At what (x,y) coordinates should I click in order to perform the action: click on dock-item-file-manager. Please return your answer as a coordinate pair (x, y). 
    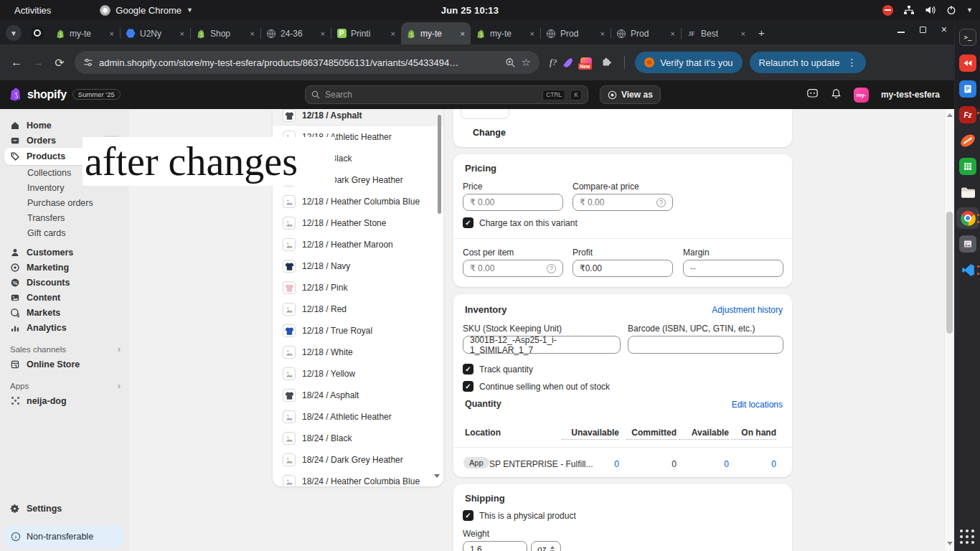
    Looking at the image, I should click on (968, 192).